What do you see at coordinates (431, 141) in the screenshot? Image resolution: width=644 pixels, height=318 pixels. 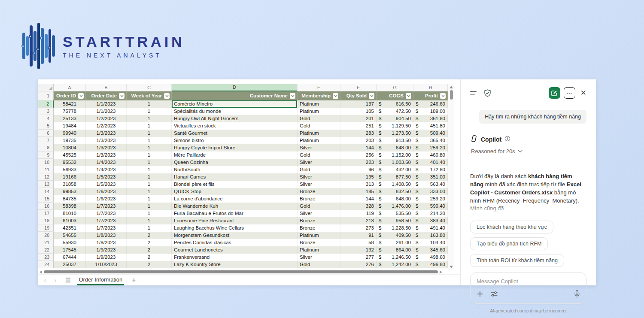 I see `cell: $365.40` at bounding box center [431, 141].